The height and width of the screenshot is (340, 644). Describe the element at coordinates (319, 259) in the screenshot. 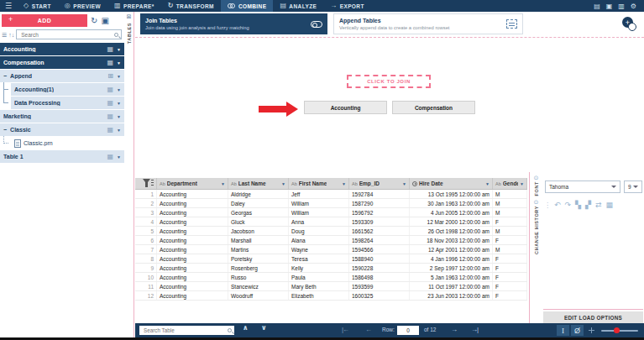

I see `cell: Teresa` at that location.